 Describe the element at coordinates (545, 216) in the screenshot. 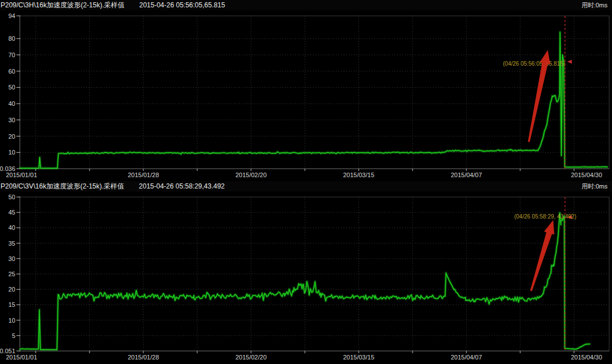

I see `annotation-label: (04/26 05:58:29, 43.492)` at that location.